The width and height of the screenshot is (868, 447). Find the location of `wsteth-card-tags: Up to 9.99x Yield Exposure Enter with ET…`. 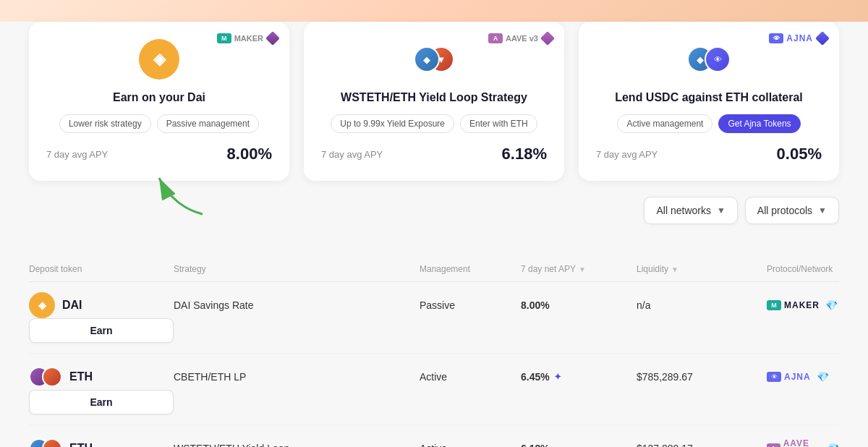

wsteth-card-tags: Up to 9.99x Yield Exposure Enter with ET… is located at coordinates (434, 124).